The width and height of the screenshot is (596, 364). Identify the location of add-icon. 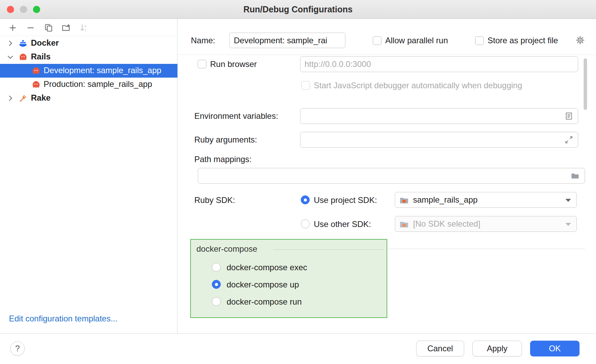
(13, 28).